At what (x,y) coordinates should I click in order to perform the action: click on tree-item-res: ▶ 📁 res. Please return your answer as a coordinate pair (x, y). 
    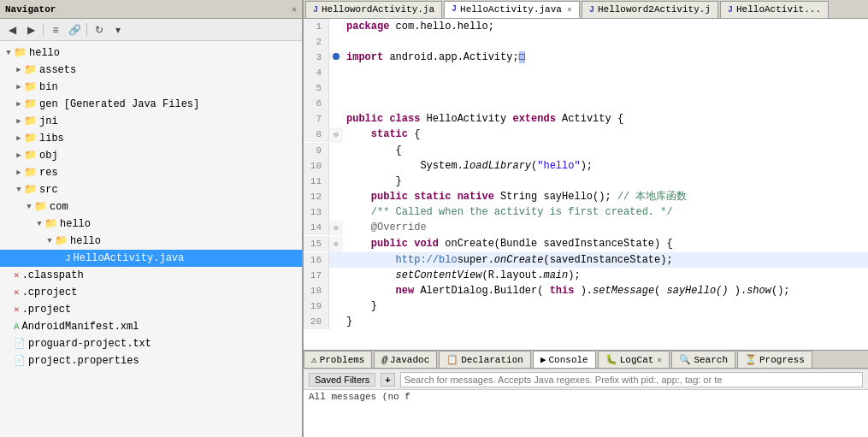
    Looking at the image, I should click on (151, 173).